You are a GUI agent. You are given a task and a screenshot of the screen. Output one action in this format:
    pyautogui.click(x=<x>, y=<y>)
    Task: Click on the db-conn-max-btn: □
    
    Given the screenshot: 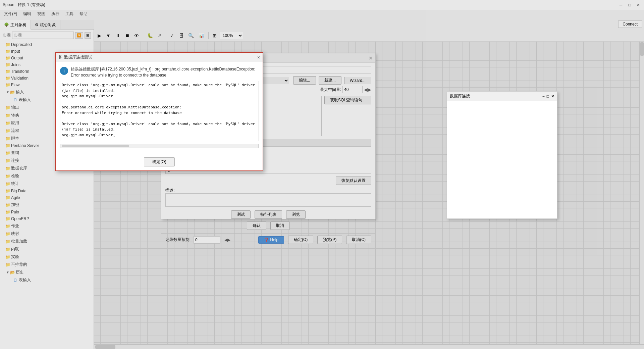 What is the action you would take?
    pyautogui.click(x=548, y=96)
    